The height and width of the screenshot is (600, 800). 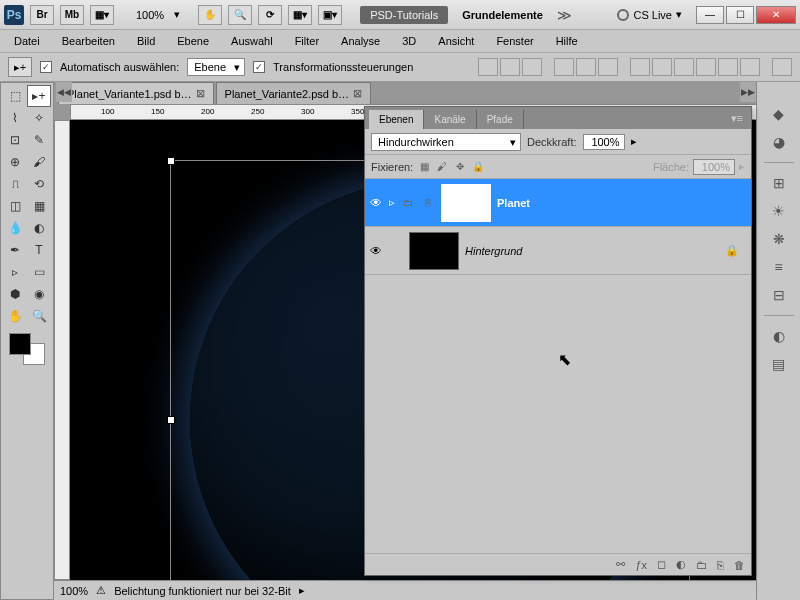 I want to click on menu-bearbeiten: Bearbeiten, so click(x=88, y=41).